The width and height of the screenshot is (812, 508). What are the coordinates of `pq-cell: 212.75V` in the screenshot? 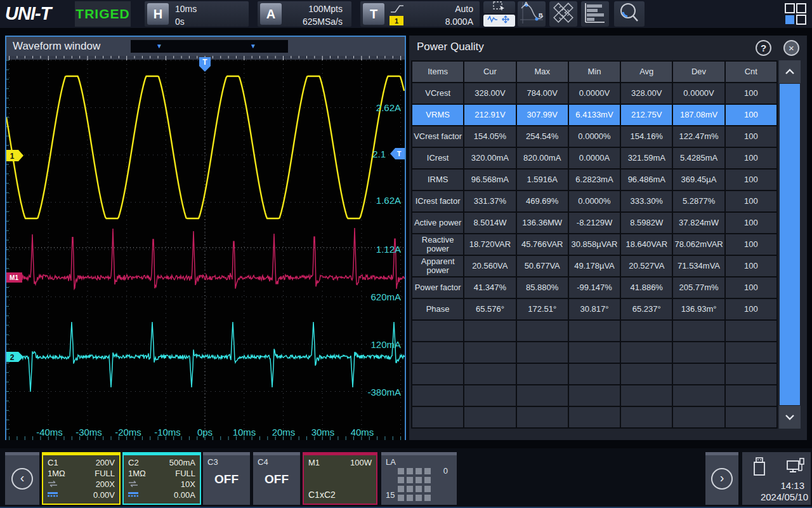 It's located at (646, 115).